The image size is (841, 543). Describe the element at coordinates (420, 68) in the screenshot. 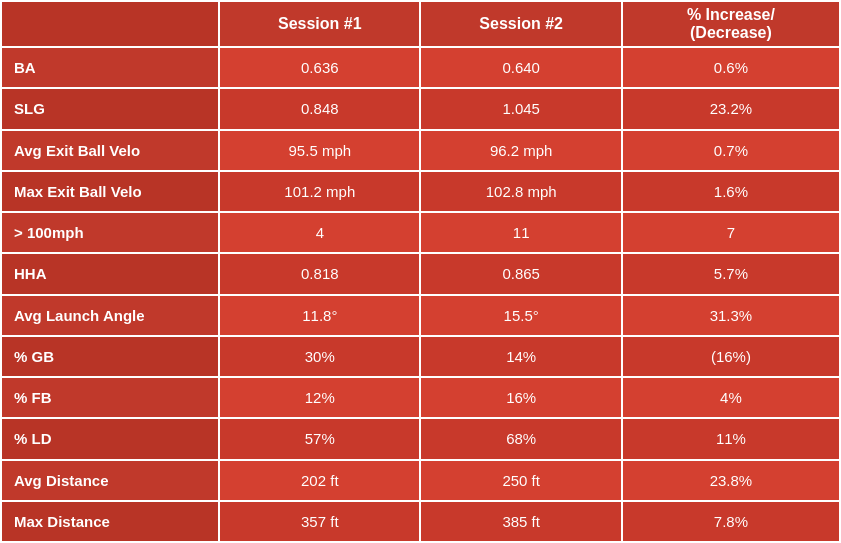

I see `table-row: BA0.6360.6400.6%` at that location.